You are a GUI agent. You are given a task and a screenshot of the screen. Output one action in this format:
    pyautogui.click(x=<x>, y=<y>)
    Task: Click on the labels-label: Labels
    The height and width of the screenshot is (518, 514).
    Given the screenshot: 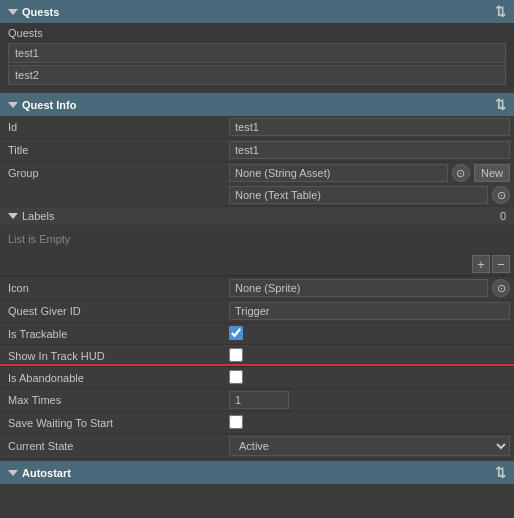 What is the action you would take?
    pyautogui.click(x=38, y=216)
    